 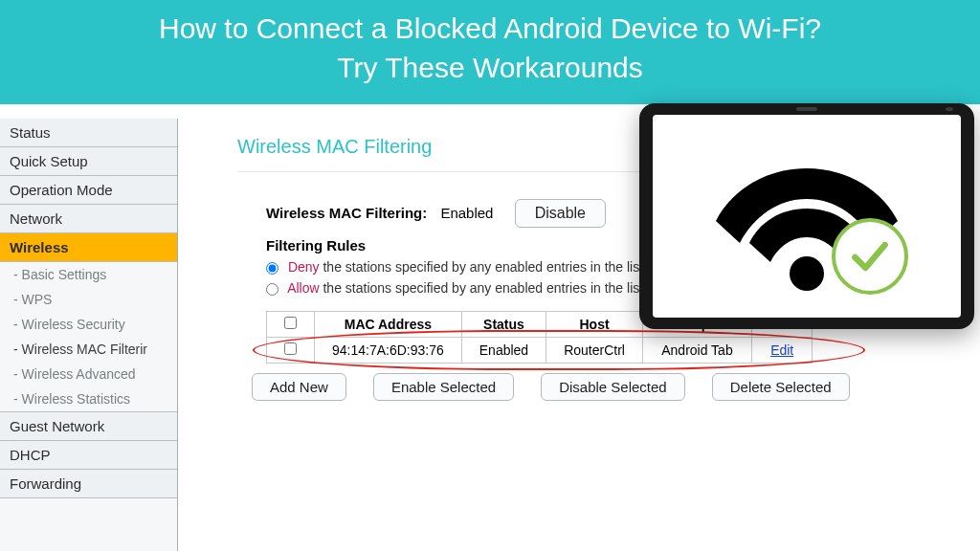 What do you see at coordinates (304, 267) in the screenshot?
I see `rule-deny-keyword: Deny` at bounding box center [304, 267].